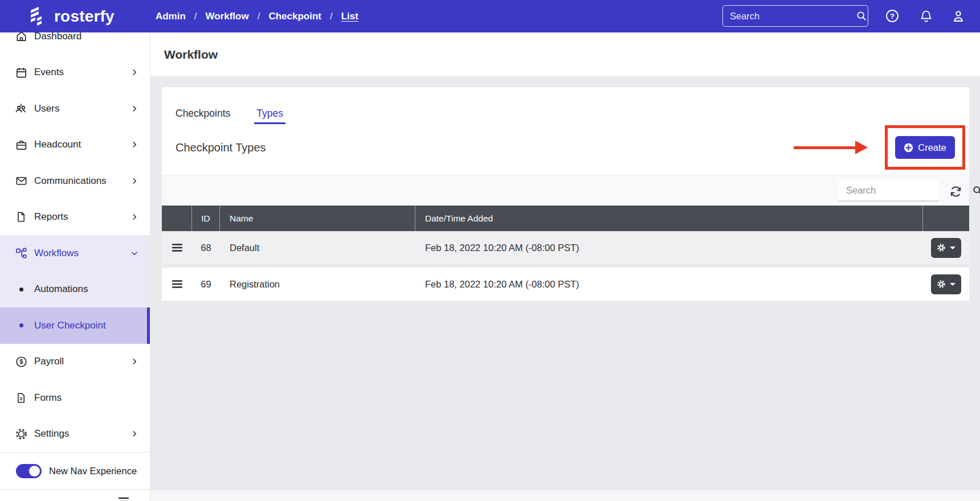 The height and width of the screenshot is (501, 980). What do you see at coordinates (565, 131) in the screenshot?
I see `checkpoint-types-section: Checkpoints Types Checkpoint Types Creat…` at bounding box center [565, 131].